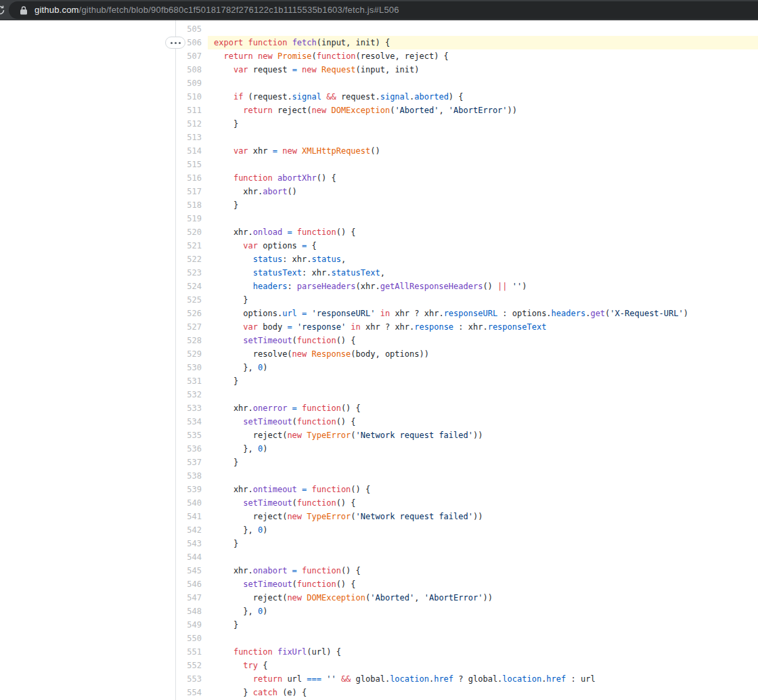 The height and width of the screenshot is (700, 758). I want to click on line-number: 547, so click(192, 598).